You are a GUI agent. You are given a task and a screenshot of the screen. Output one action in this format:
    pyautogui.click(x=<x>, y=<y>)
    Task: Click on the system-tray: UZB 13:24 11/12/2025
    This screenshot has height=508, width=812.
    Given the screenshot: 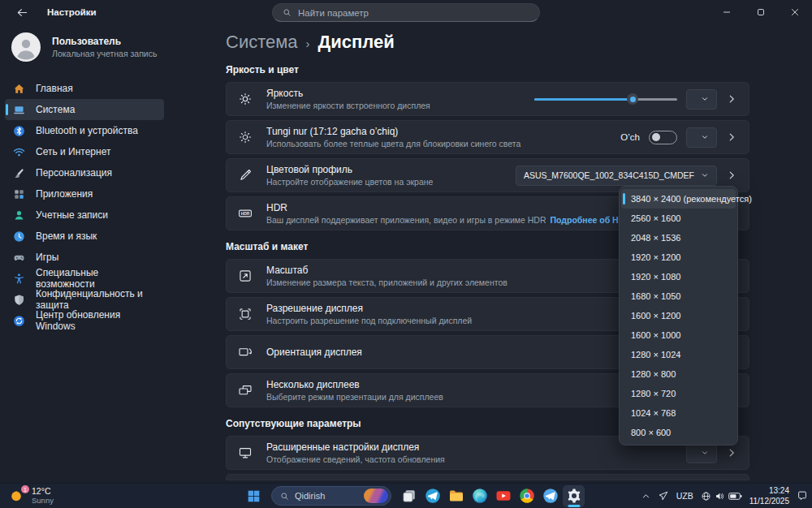 What is the action you would take?
    pyautogui.click(x=724, y=496)
    